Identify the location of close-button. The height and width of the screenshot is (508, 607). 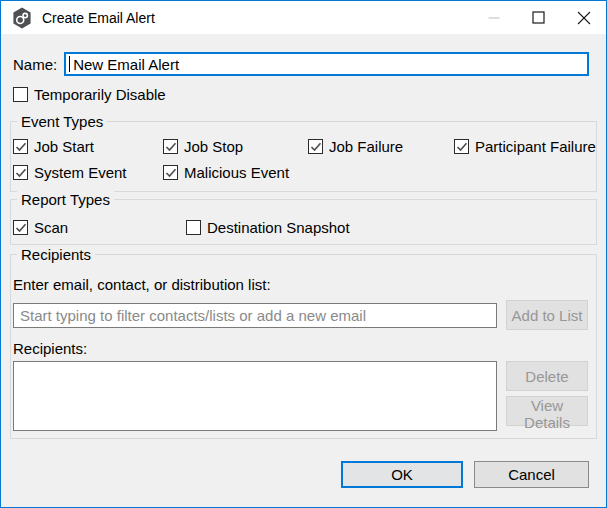
(584, 18).